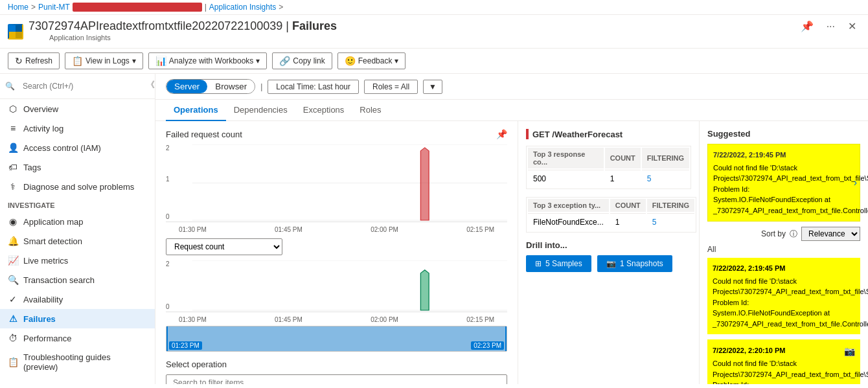  What do you see at coordinates (337, 339) in the screenshot?
I see `timeline-slider: 01:23 PM 02:23 PM` at bounding box center [337, 339].